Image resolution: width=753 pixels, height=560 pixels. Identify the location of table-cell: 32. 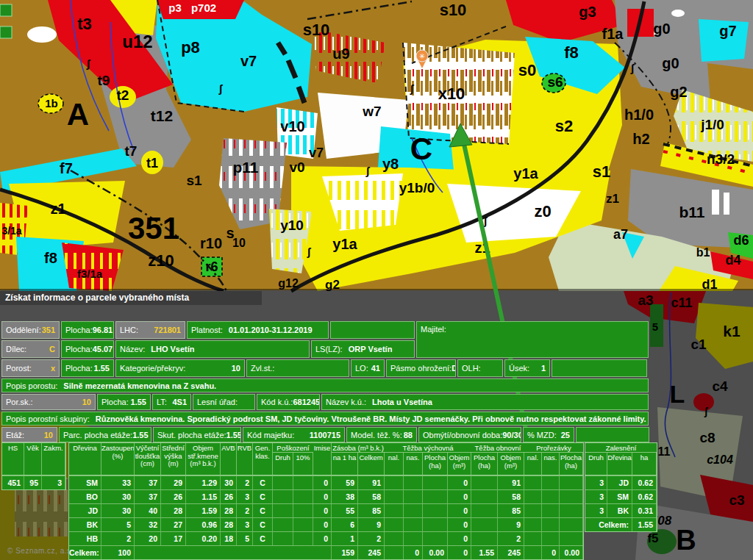
(148, 525).